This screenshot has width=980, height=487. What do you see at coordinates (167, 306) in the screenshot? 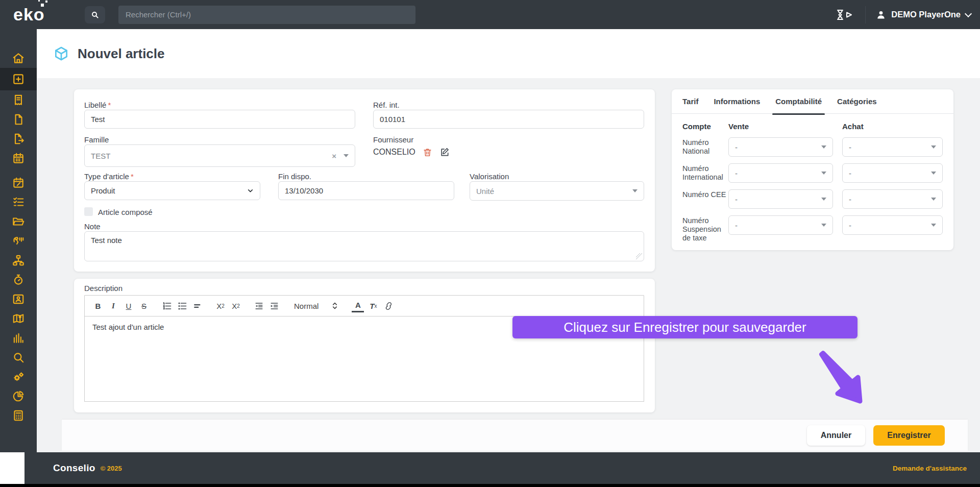
I see `ordered-list-icon` at bounding box center [167, 306].